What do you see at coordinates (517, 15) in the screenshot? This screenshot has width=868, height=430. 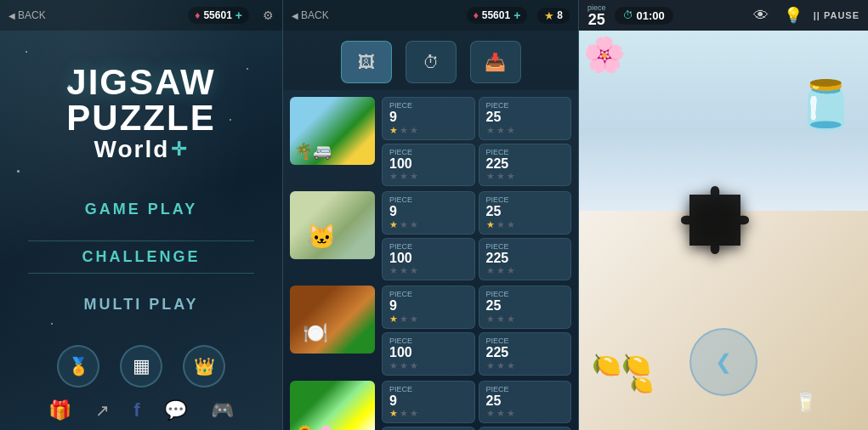 I see `select-add-gems-button: +` at bounding box center [517, 15].